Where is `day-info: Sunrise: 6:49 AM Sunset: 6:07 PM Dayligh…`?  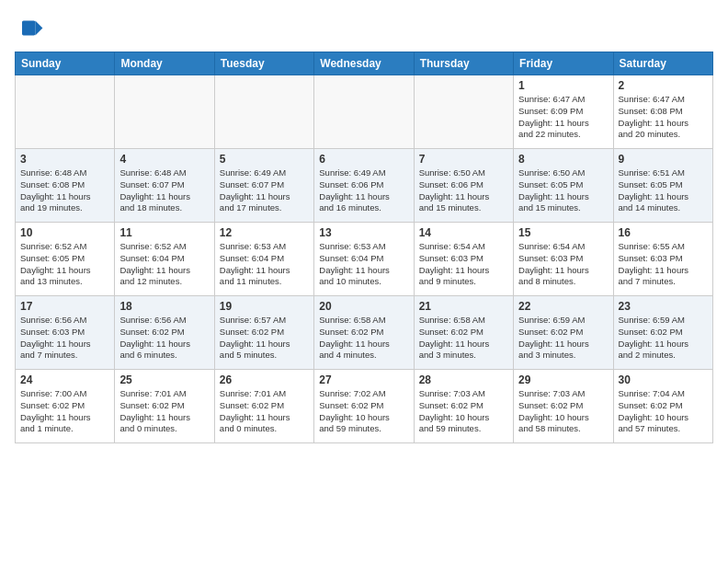 day-info: Sunrise: 6:49 AM Sunset: 6:07 PM Dayligh… is located at coordinates (265, 191).